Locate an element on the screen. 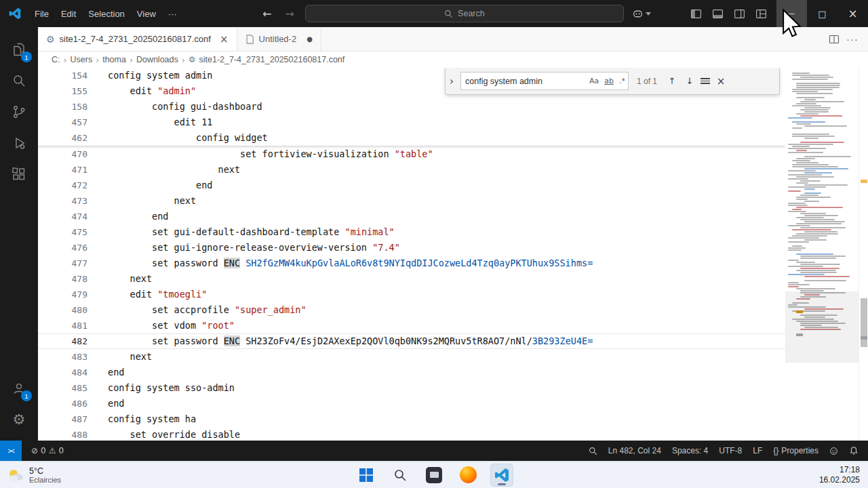 This screenshot has width=868, height=488. menu-edit: Edit is located at coordinates (68, 14).